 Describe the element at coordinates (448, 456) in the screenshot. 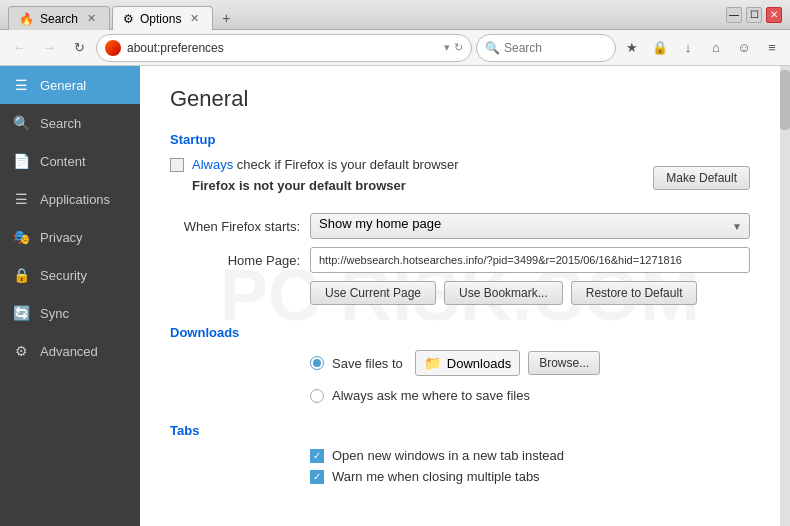

I see `open-new-windows-label: Open new windows in a new tab instead` at that location.